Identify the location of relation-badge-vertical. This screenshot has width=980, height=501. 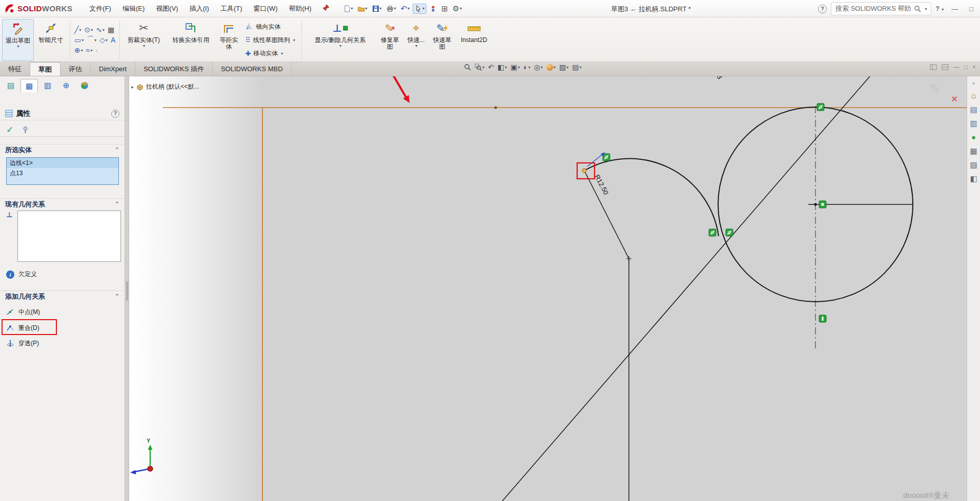
(823, 319).